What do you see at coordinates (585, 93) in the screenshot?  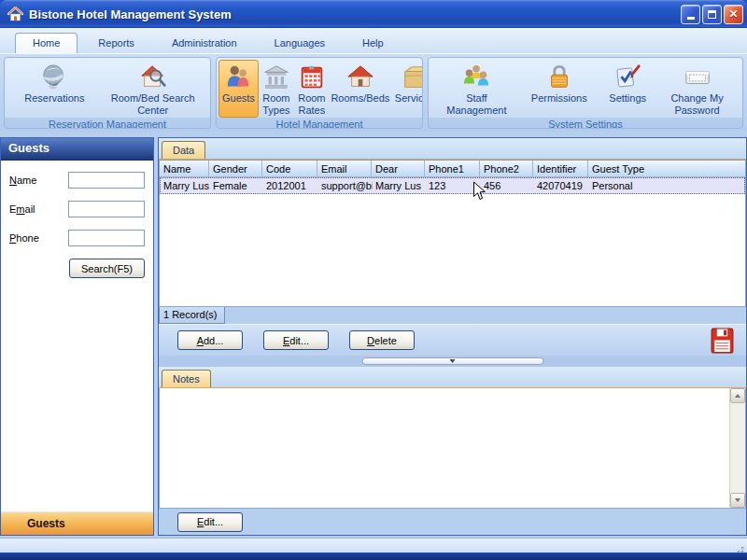 I see `group-system-settings: Staff Management Permissions` at bounding box center [585, 93].